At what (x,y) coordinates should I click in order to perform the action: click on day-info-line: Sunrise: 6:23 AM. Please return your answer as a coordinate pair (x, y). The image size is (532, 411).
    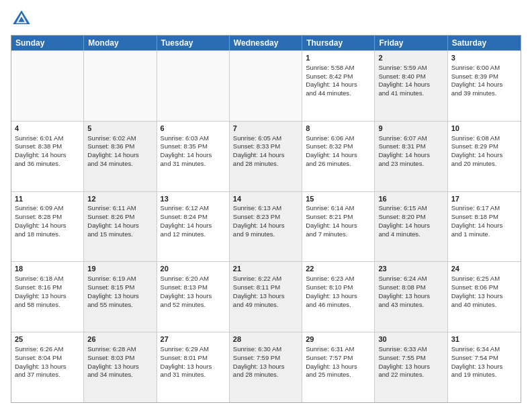
    Looking at the image, I should click on (339, 279).